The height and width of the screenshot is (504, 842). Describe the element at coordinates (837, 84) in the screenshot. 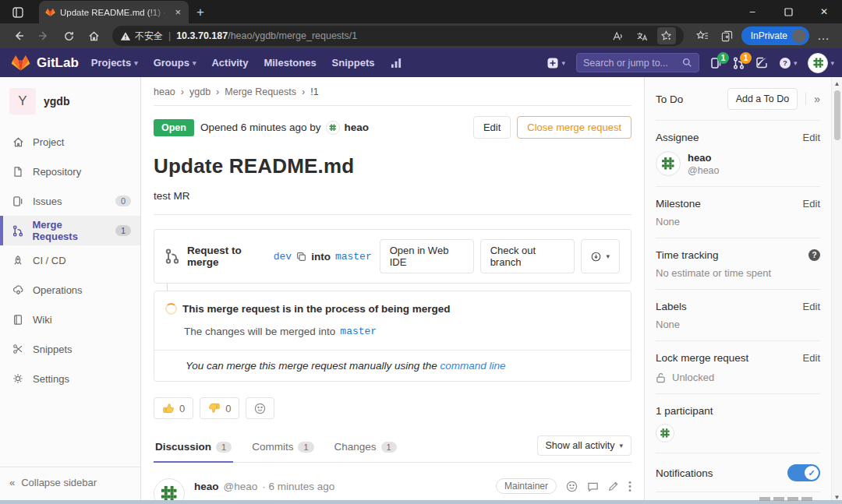

I see `scroll-up-icon: ▲` at that location.